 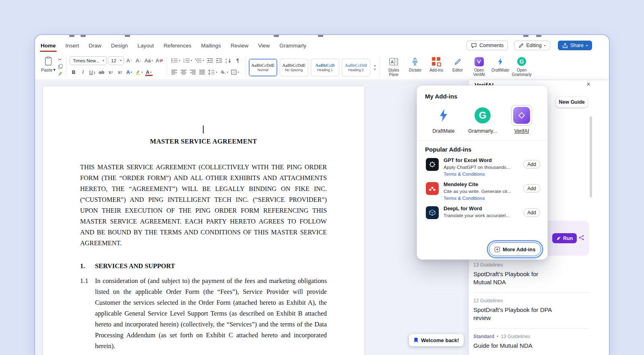 I want to click on font-size-select: 12▾, so click(x=116, y=61).